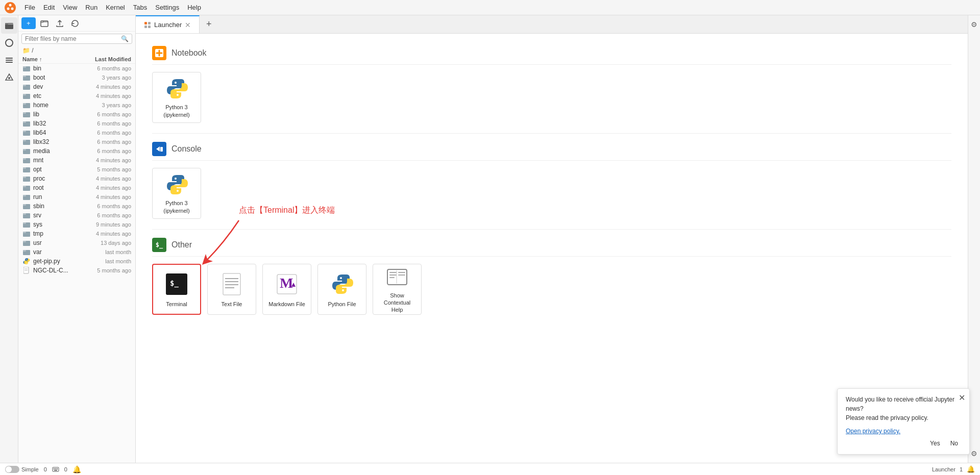 The height and width of the screenshot is (475, 980). Describe the element at coordinates (77, 151) in the screenshot. I see `file-item: media 6 months ago` at that location.